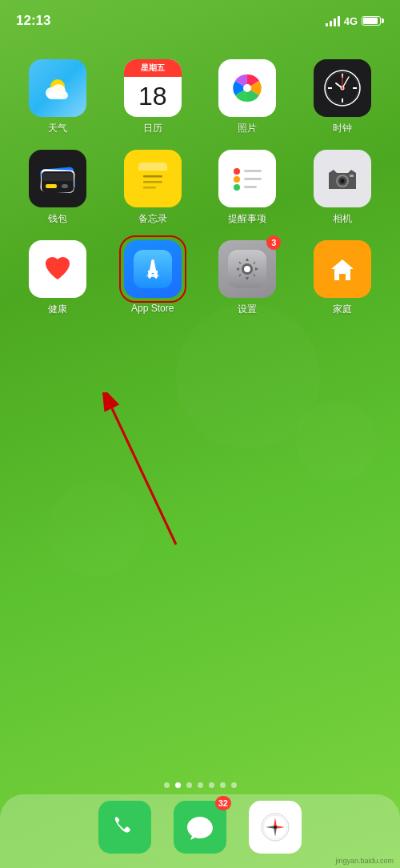  What do you see at coordinates (350, 21) in the screenshot?
I see `network-type: 4G` at bounding box center [350, 21].